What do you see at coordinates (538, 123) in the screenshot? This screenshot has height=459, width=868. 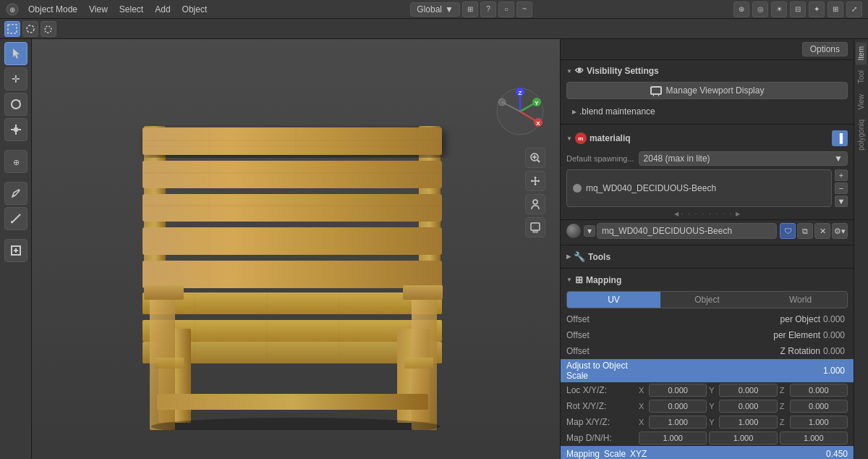 I see `svg-text: X` at bounding box center [538, 123].